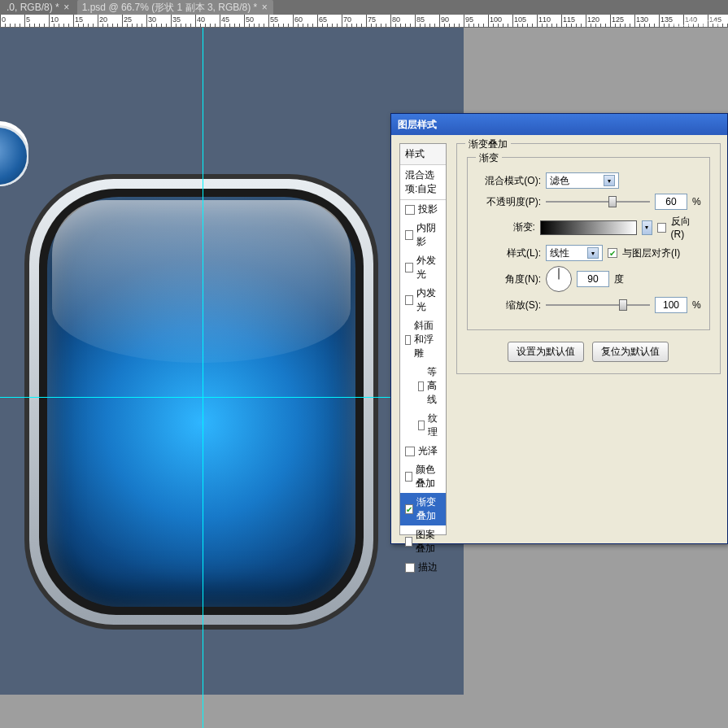 Image resolution: width=728 pixels, height=728 pixels. Describe the element at coordinates (409, 509) in the screenshot. I see `style-checkbox: ✔` at that location.